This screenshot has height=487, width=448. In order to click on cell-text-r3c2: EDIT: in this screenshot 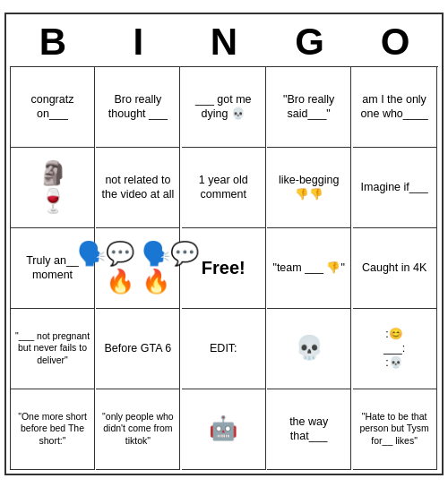, I will do `click(224, 348)`.